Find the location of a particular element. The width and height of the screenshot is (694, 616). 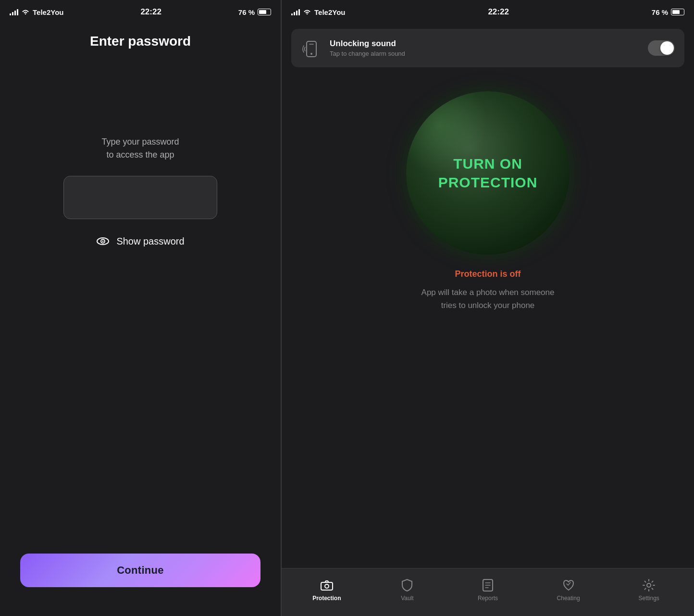

left-battery-pct: 76 % is located at coordinates (247, 12).